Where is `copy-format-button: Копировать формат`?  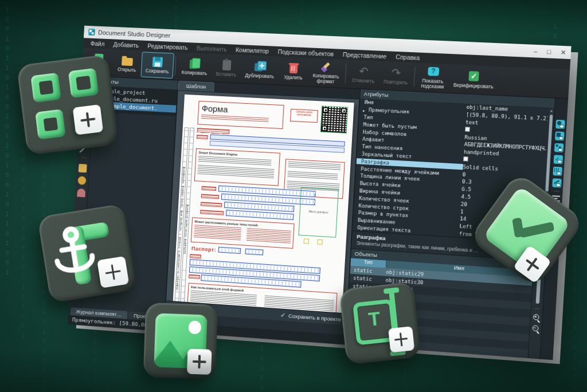
copy-format-button: Копировать формат is located at coordinates (326, 73).